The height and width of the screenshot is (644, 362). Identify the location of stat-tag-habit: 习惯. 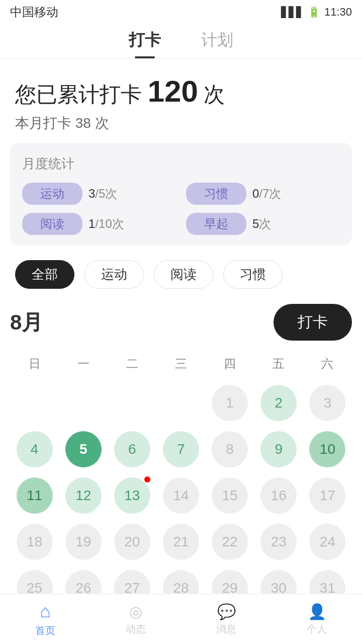
(216, 194).